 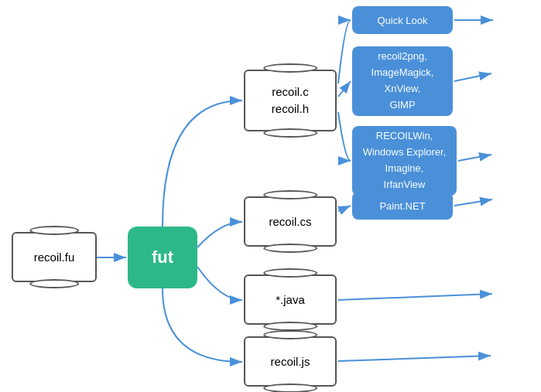 What do you see at coordinates (290, 248) in the screenshot?
I see `scroll-bottom-cs` at bounding box center [290, 248].